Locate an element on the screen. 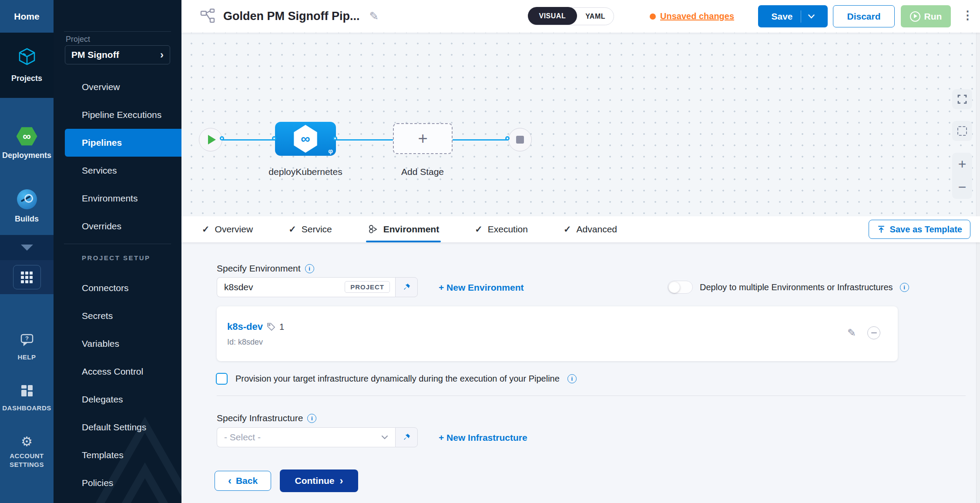 This screenshot has height=503, width=980. edit-pencil-icon: ✎ is located at coordinates (852, 333).